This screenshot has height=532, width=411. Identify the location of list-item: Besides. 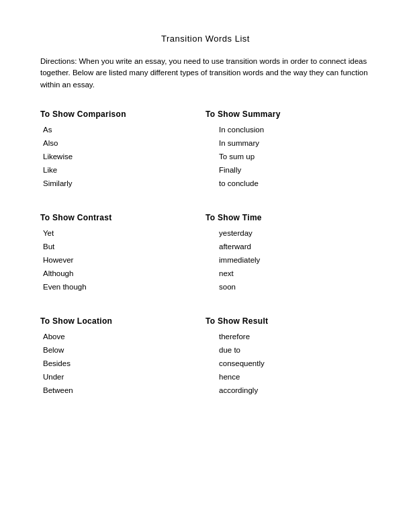
(123, 363).